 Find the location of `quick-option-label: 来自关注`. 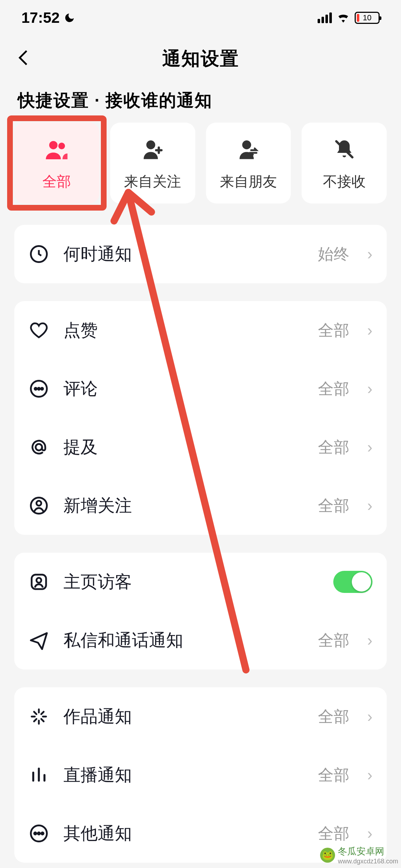

quick-option-label: 来自关注 is located at coordinates (153, 182).